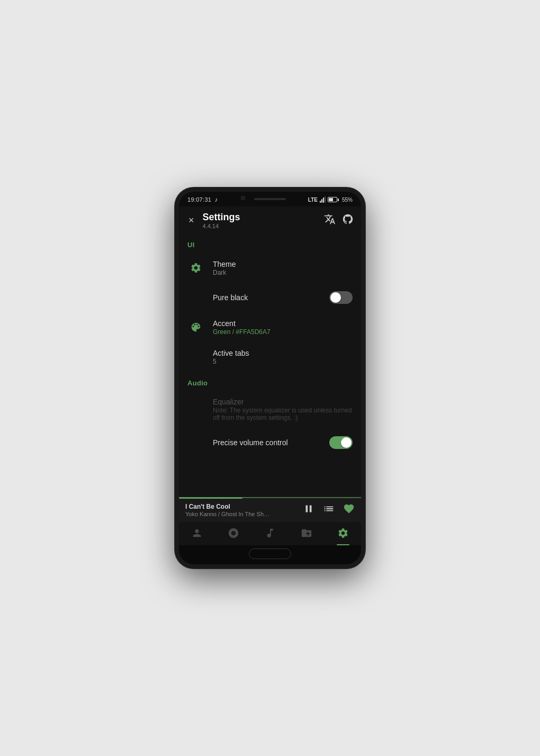 The height and width of the screenshot is (756, 540). Describe the element at coordinates (339, 220) in the screenshot. I see `header-actions` at that location.